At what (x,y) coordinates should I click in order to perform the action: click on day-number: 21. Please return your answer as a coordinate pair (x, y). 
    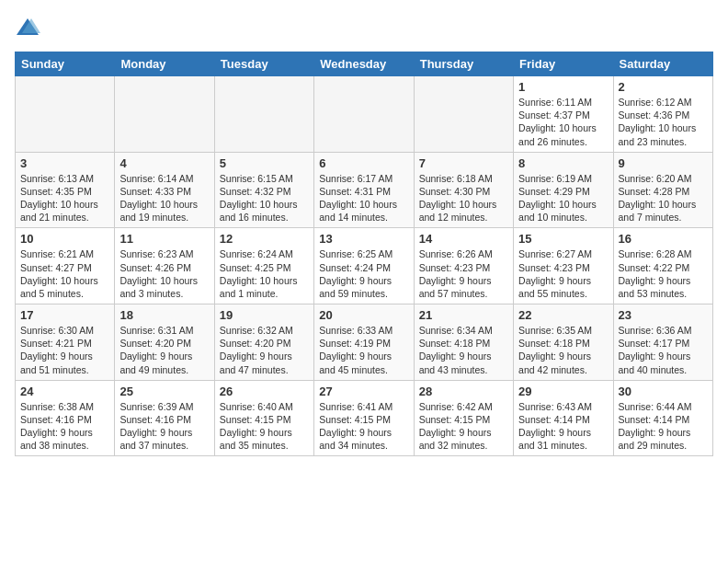
    Looking at the image, I should click on (463, 315).